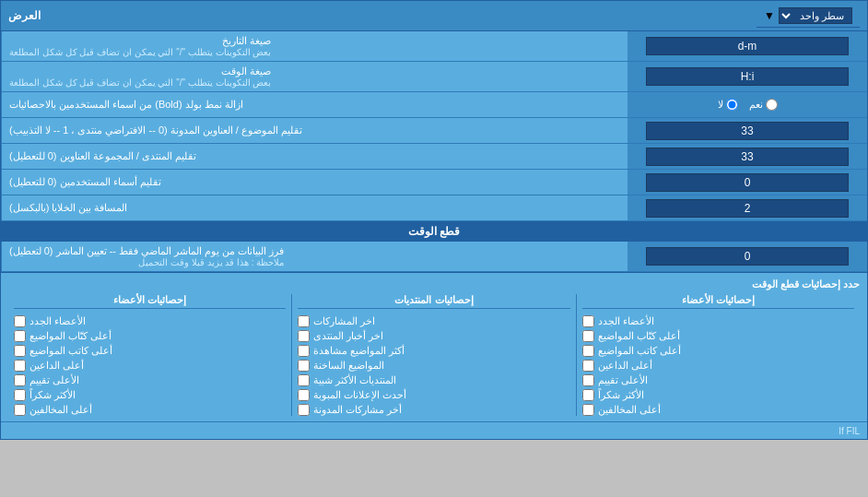  Describe the element at coordinates (434, 256) in the screenshot. I see `cutoff-days-row: فرز البيانات من يوم الماشر الماضي فقط --…` at that location.